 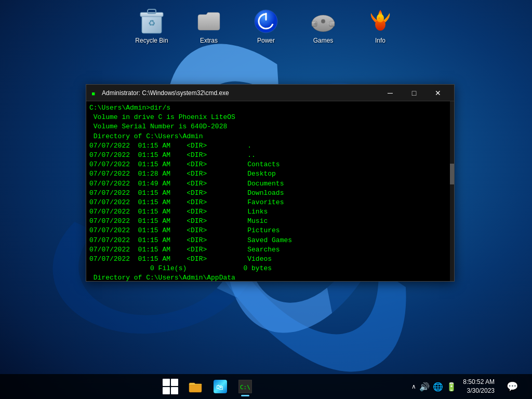 What do you see at coordinates (270, 193) in the screenshot?
I see `cmd-output-line: 07/07/2022 01:15 AM <DIR> Downloads` at bounding box center [270, 193].